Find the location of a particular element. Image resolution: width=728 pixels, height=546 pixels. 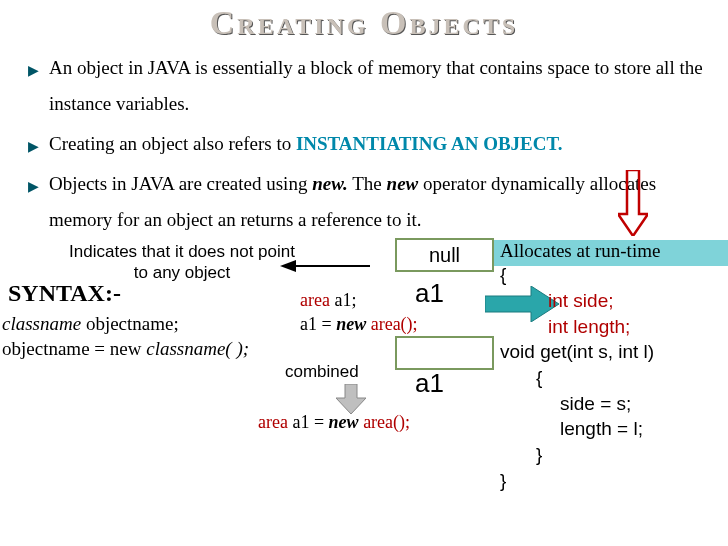

syntax-line: objectname = new classname( ); is located at coordinates (126, 350).